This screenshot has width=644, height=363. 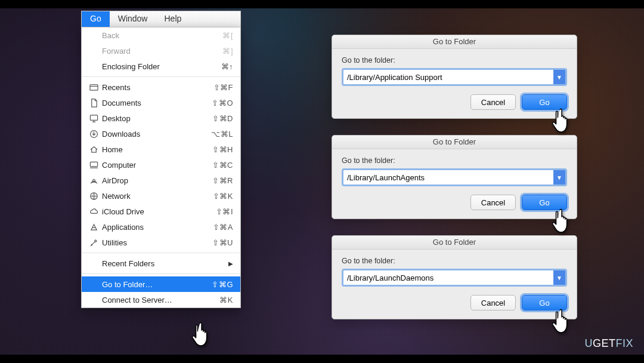 What do you see at coordinates (161, 103) in the screenshot?
I see `menu-documents: Documents⇧⌘O` at bounding box center [161, 103].